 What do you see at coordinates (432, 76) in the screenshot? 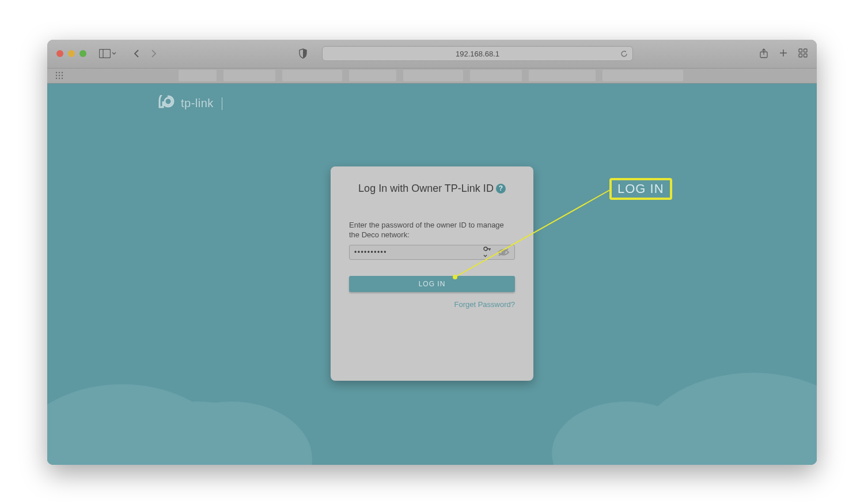
I see `favorites-bar` at bounding box center [432, 76].